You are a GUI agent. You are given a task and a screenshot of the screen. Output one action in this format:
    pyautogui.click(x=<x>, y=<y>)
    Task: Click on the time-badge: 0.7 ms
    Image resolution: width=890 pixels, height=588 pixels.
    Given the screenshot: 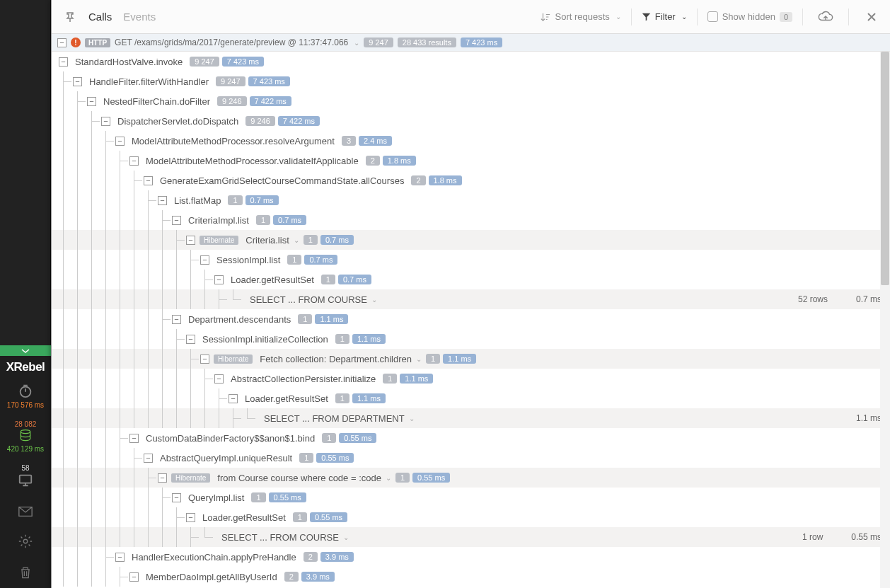 What is the action you would take?
    pyautogui.click(x=321, y=260)
    